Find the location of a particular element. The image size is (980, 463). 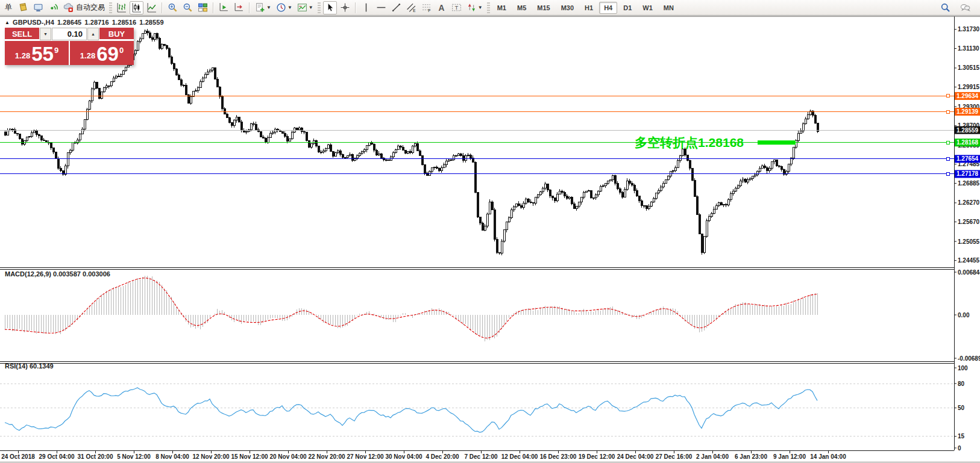

auto-scroll-icon is located at coordinates (224, 7).